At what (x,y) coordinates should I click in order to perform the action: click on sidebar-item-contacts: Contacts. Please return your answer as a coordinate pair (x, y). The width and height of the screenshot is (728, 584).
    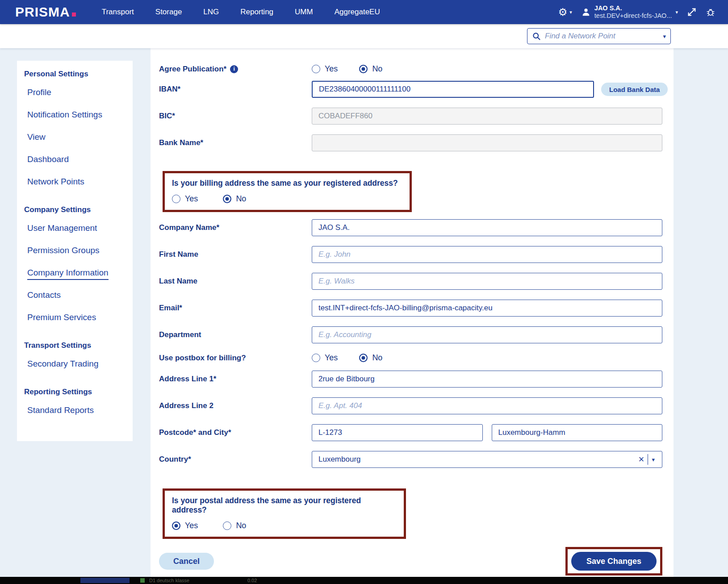
    Looking at the image, I should click on (79, 295).